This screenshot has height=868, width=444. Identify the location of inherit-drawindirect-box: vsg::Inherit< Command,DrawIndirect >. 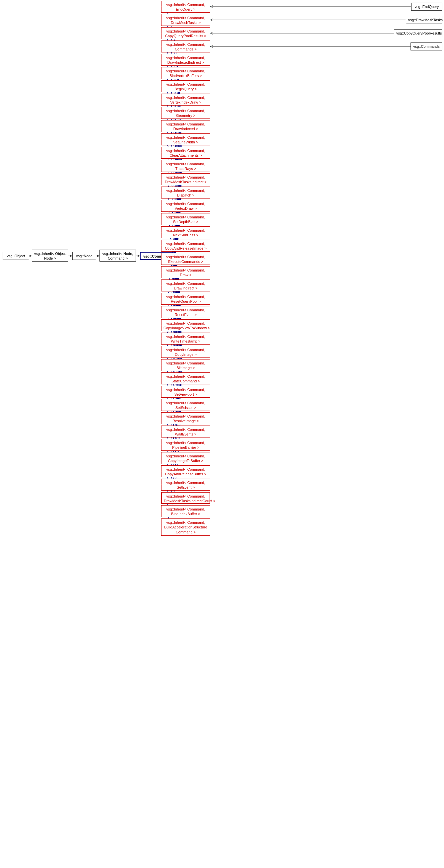
(186, 285).